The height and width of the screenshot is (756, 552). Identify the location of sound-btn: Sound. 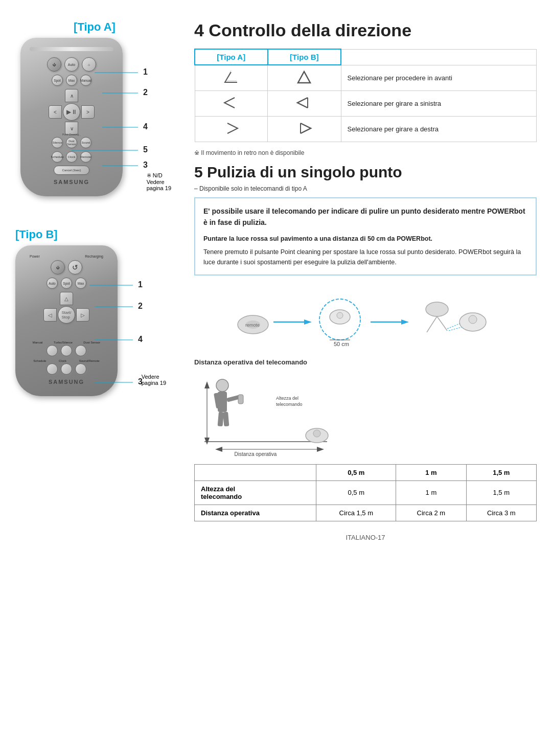
(86, 143).